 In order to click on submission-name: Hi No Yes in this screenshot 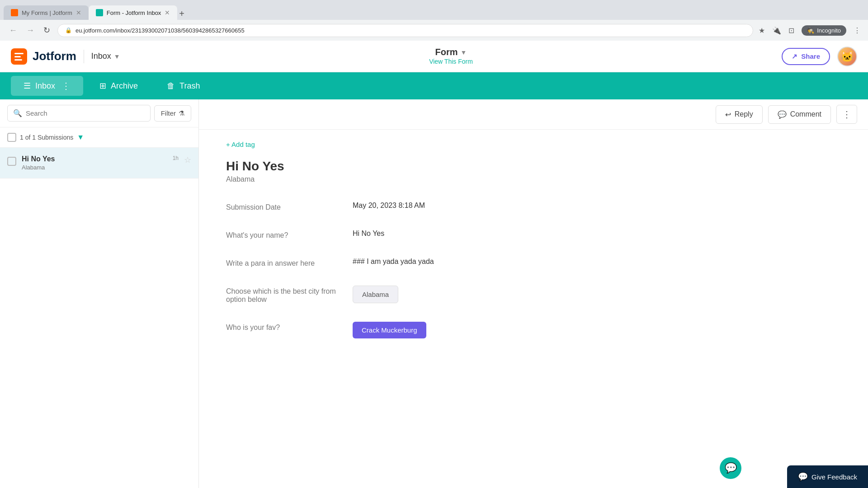, I will do `click(94, 159)`.